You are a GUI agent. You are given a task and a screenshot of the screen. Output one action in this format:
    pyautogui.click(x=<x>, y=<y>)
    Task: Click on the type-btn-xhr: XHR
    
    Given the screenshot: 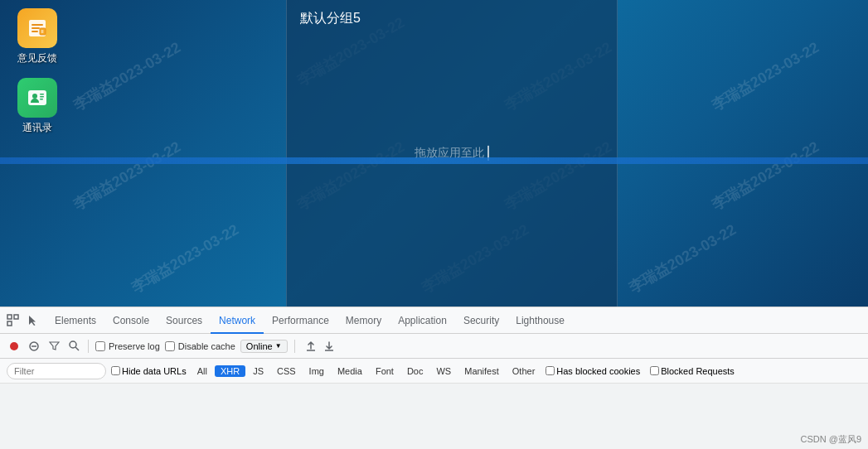 What is the action you would take?
    pyautogui.click(x=230, y=371)
    